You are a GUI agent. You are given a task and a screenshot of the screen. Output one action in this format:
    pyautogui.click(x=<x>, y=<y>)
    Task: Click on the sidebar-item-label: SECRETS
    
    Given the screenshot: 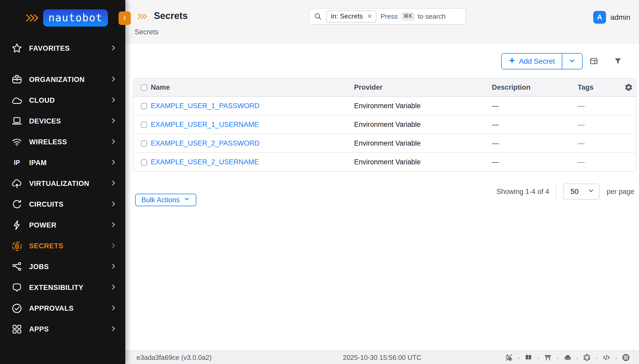 What is the action you would take?
    pyautogui.click(x=69, y=246)
    